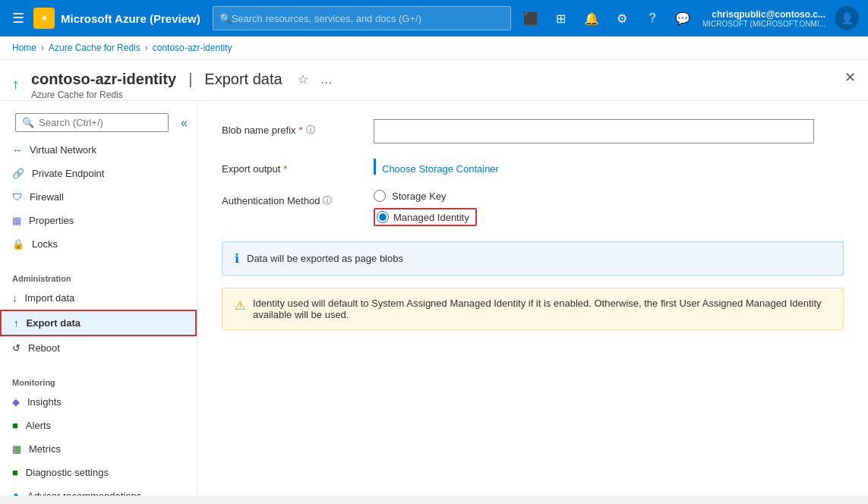  I want to click on radio-storage-key: Storage Key, so click(609, 196).